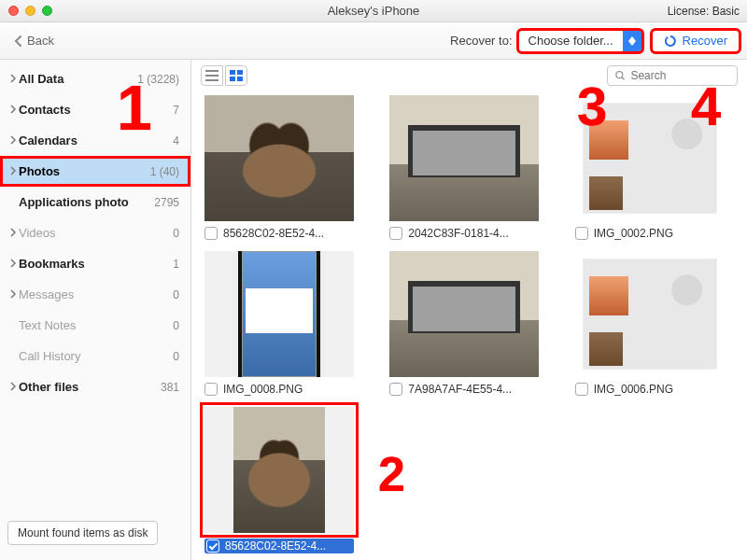 This screenshot has width=747, height=560. I want to click on sidebar-item-count: 1 (40), so click(164, 172).